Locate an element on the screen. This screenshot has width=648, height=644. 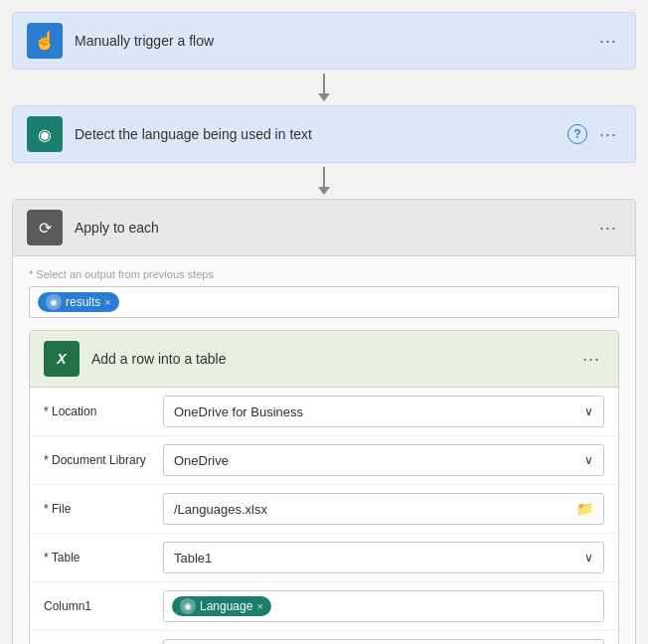
apply-each-actions: ··· is located at coordinates (608, 229).